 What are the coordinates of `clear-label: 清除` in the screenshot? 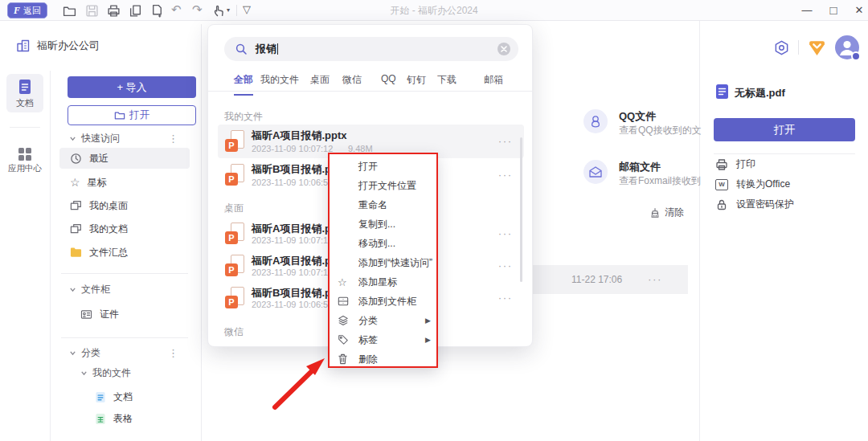 It's located at (674, 212).